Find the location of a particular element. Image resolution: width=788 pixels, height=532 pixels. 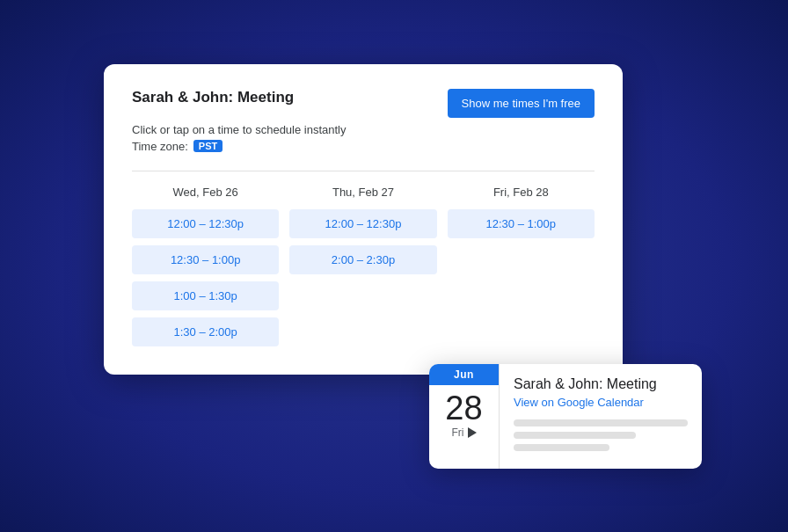

cal-weekday: Fri is located at coordinates (458, 433).